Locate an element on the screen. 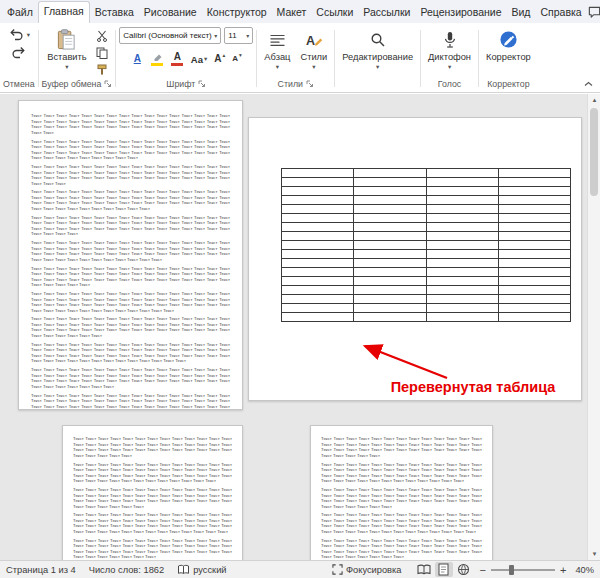  annotation-text: Перевернутая таблица is located at coordinates (473, 387).